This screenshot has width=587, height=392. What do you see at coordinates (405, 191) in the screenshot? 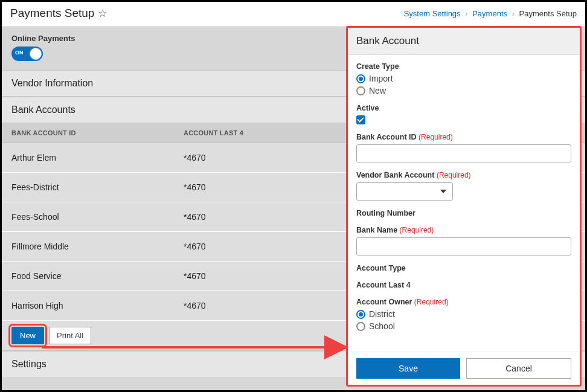
I see `vendor-bank-select` at bounding box center [405, 191].